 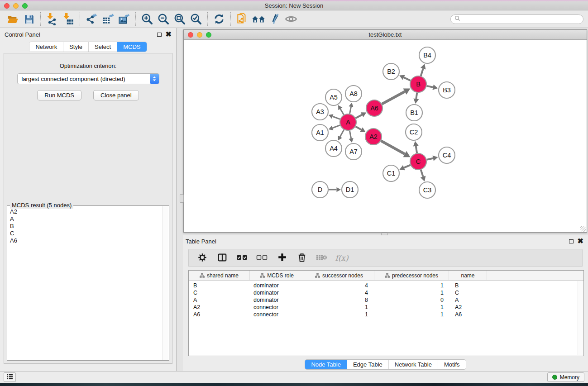 What do you see at coordinates (517, 19) in the screenshot?
I see `toolbar-search` at bounding box center [517, 19].